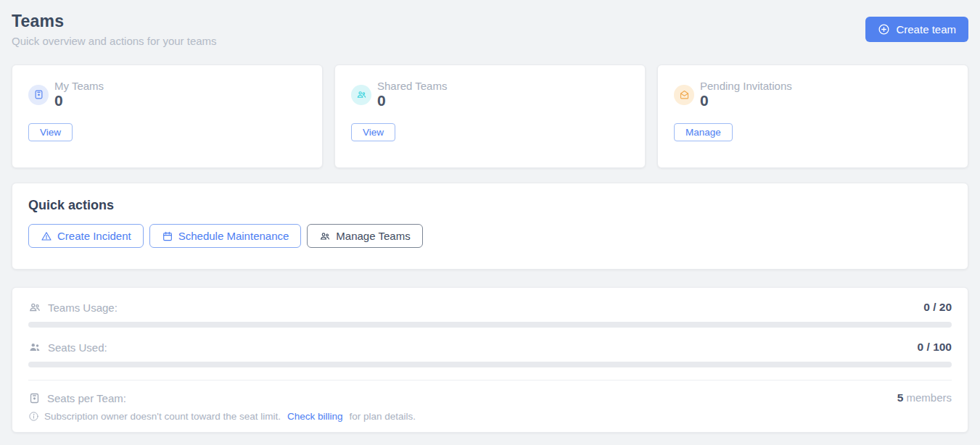 The height and width of the screenshot is (445, 980). What do you see at coordinates (73, 307) in the screenshot?
I see `teams-usage-label-wrap: Teams Usage:` at bounding box center [73, 307].